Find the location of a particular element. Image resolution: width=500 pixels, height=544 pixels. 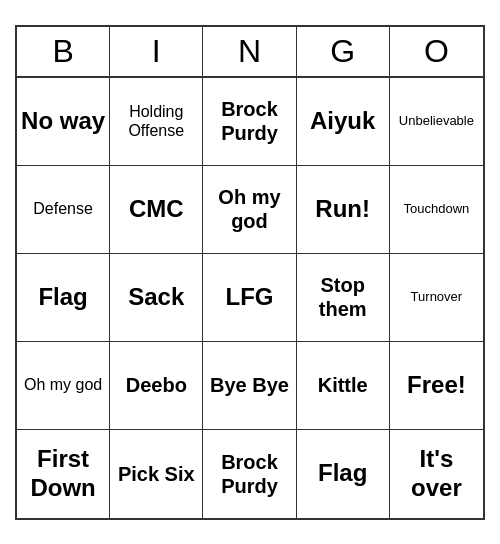

bingo-cell: Stop them is located at coordinates (344, 298).